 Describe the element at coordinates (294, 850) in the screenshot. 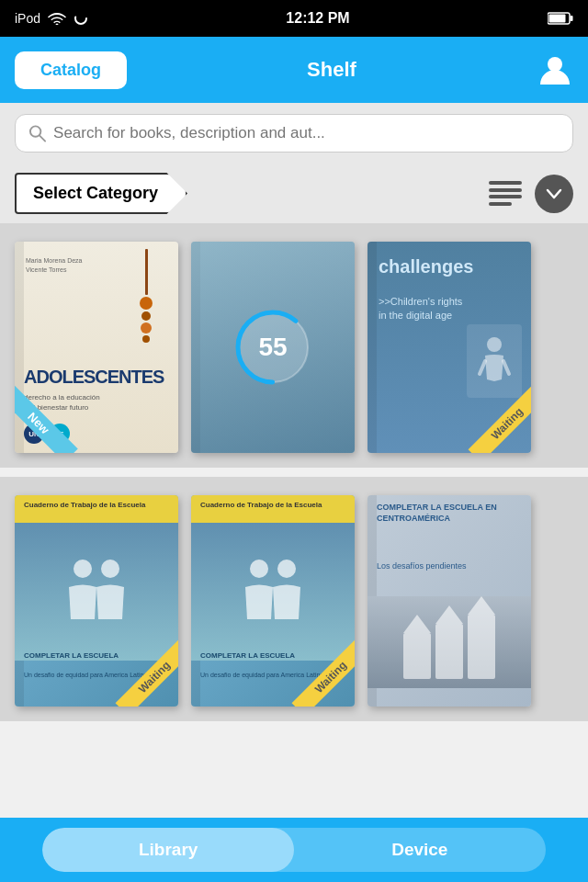

I see `tab-group: Library Device` at that location.